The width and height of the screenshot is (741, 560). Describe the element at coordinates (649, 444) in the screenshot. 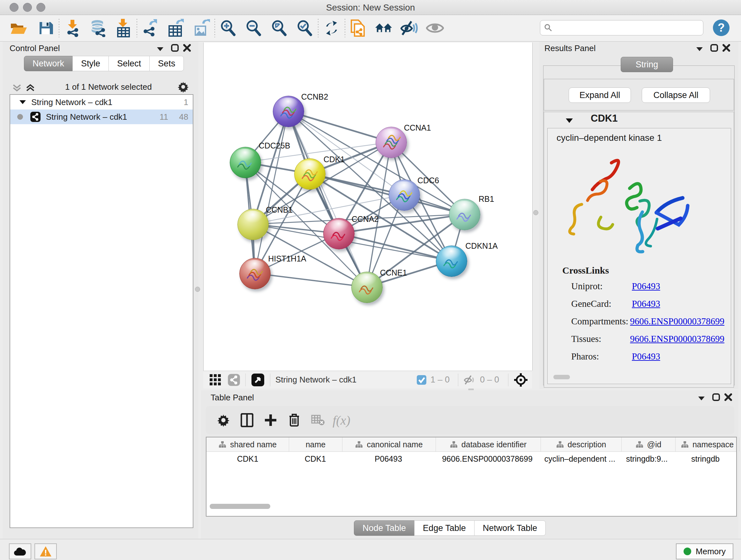

I see `column-header--id: @id` at that location.